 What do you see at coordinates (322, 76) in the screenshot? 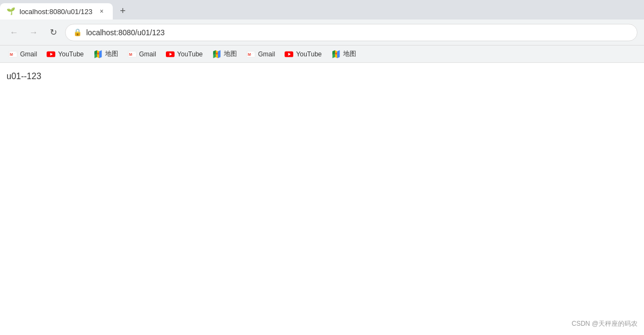
I see `page-content: u01--123` at bounding box center [322, 76].